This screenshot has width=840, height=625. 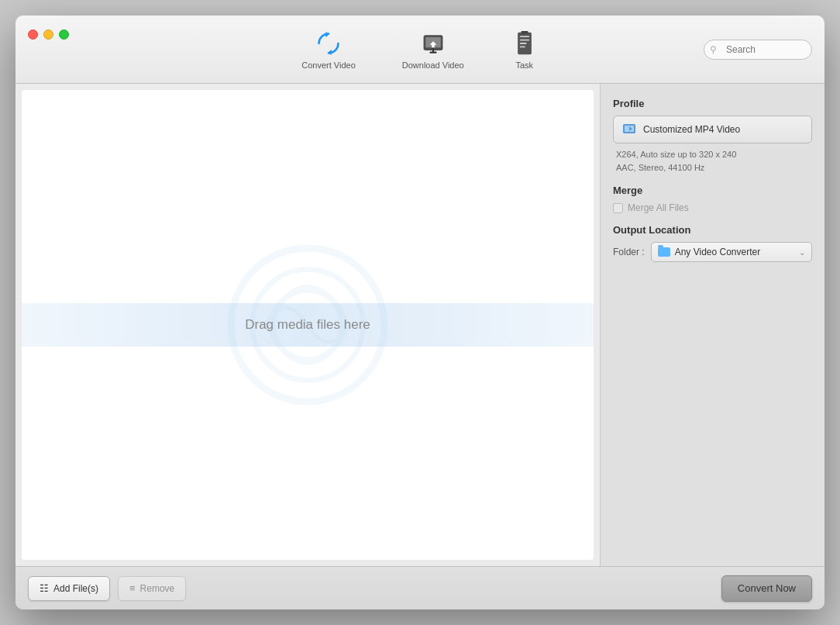 I want to click on minimize-button, so click(x=48, y=34).